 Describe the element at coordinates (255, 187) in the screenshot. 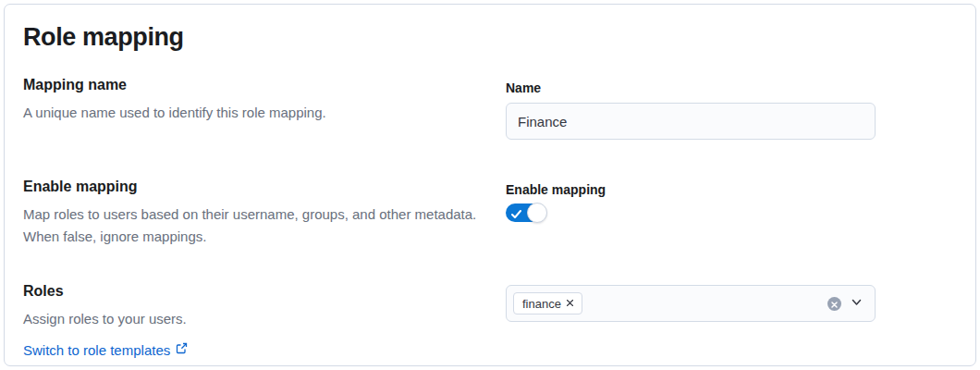

I see `enable-mapping-heading: Enable mapping` at that location.